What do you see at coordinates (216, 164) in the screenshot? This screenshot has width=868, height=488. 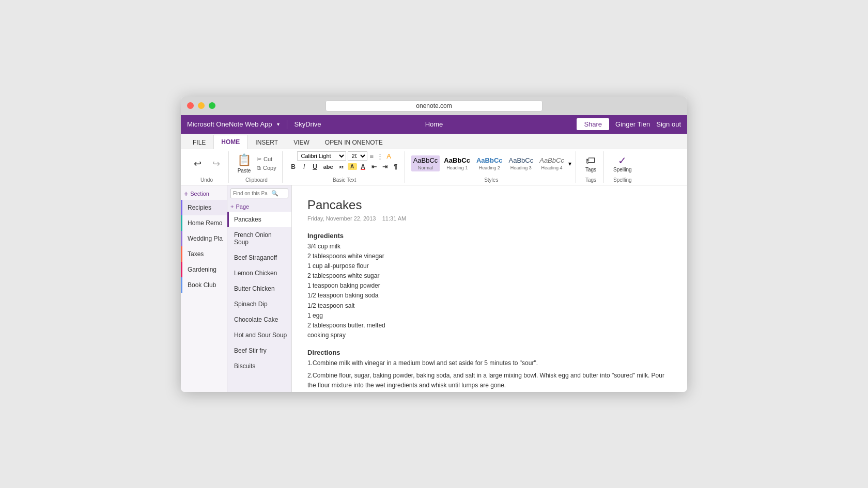 I see `redo-icon: ↪` at bounding box center [216, 164].